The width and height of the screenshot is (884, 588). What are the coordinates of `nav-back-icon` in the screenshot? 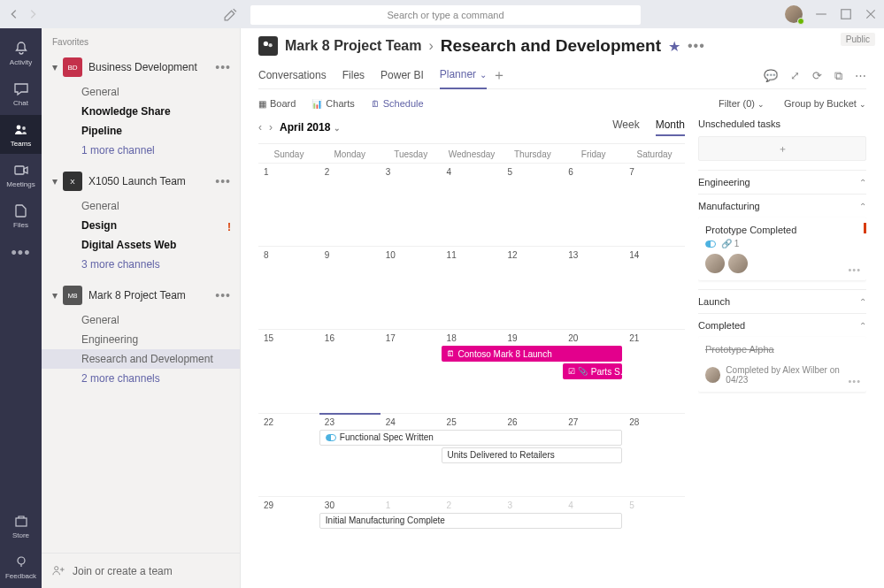 It's located at (14, 14).